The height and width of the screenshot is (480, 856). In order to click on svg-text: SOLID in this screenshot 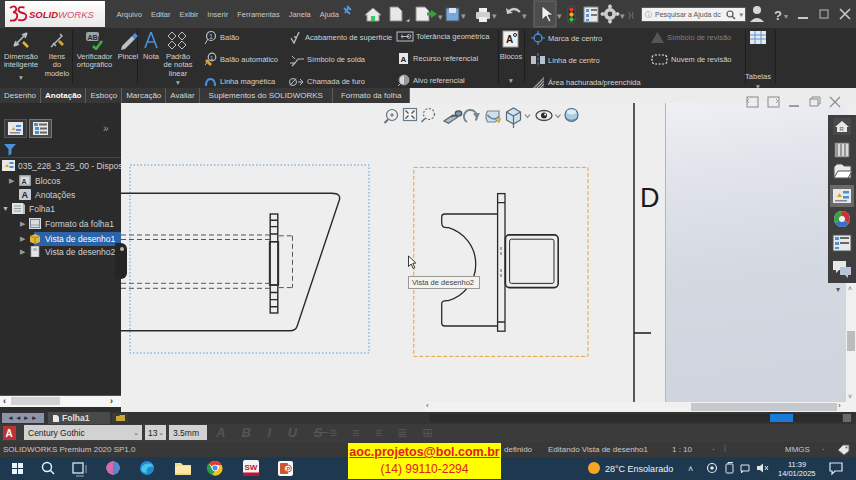, I will do `click(44, 14)`.